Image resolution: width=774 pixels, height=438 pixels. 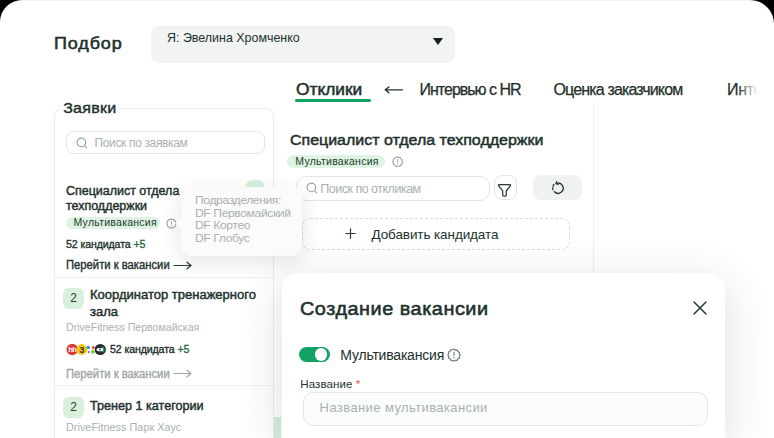 What do you see at coordinates (72, 350) in the screenshot?
I see `svg-text: hh` at bounding box center [72, 350].